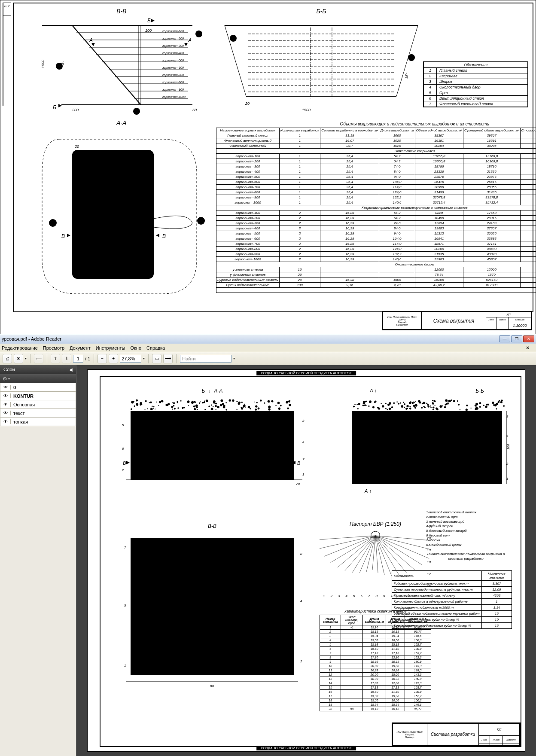  I want to click on gear-icon: ⚙, so click(5, 379).